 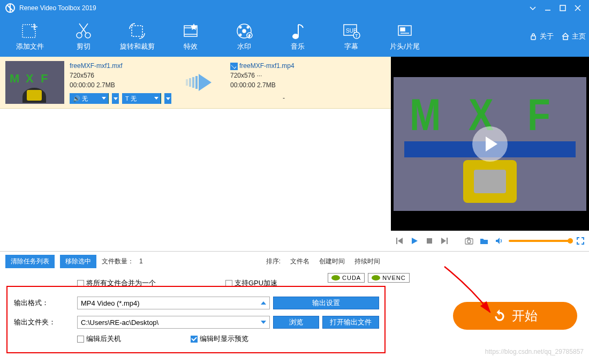 What do you see at coordinates (357, 36) in the screenshot?
I see `svg-text: T` at bounding box center [357, 36].